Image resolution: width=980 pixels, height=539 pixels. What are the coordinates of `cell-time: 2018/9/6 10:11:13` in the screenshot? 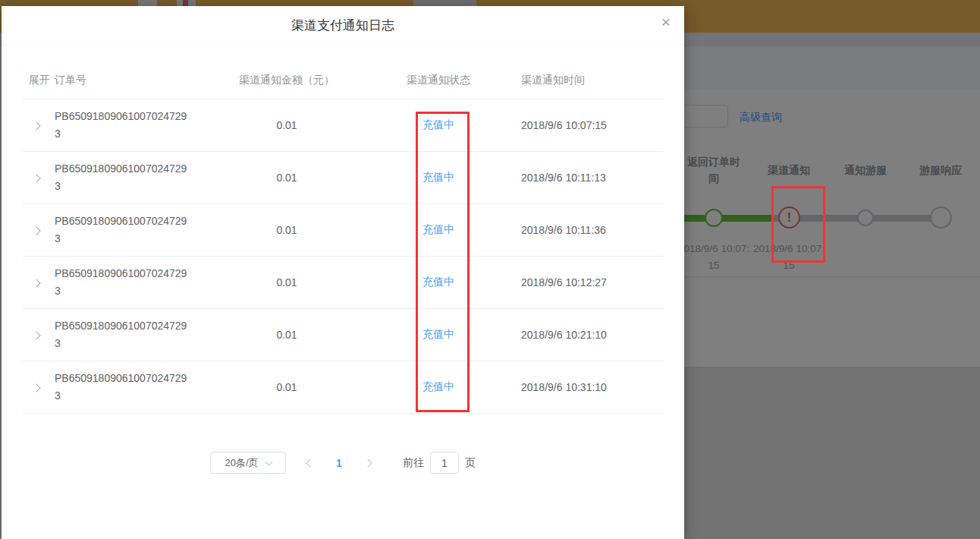 It's located at (583, 178).